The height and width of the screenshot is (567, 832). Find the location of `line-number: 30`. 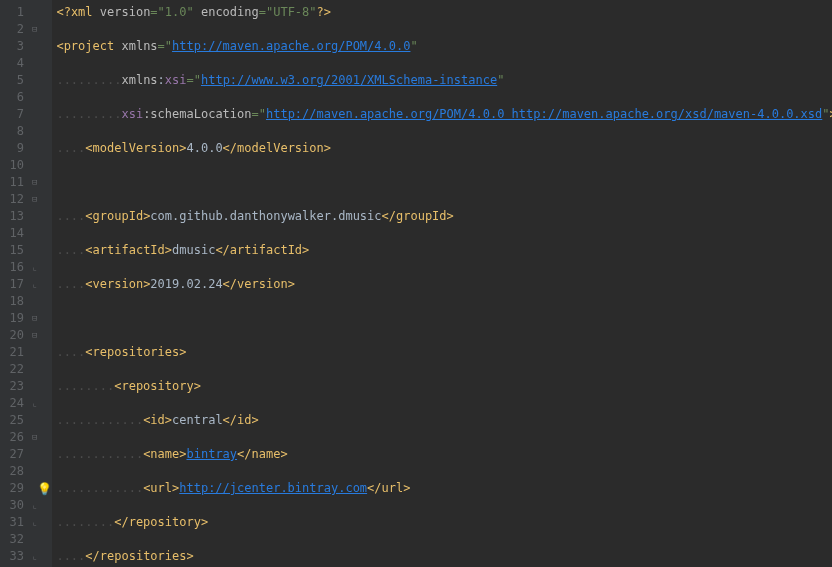

line-number: 30 is located at coordinates (14, 506).